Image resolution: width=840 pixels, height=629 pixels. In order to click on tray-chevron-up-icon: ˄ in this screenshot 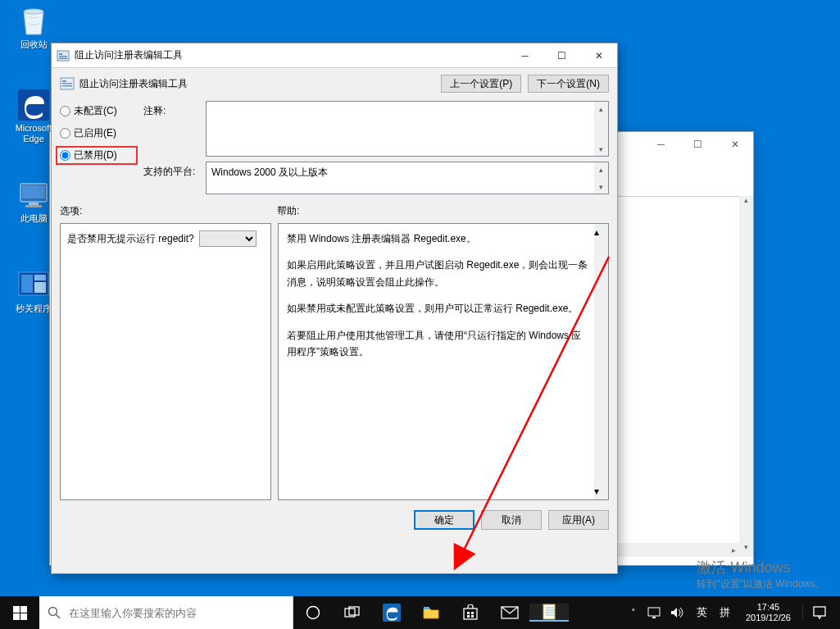, I will do `click(633, 613)`.